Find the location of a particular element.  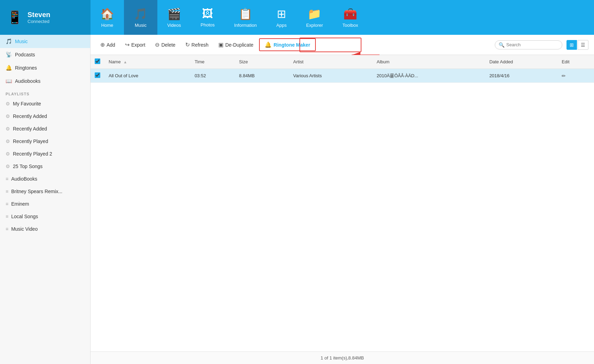

toolbar: ⊕ Add ↪ Export ⊖ Delete ↻ Refresh ▣ De is located at coordinates (342, 45).